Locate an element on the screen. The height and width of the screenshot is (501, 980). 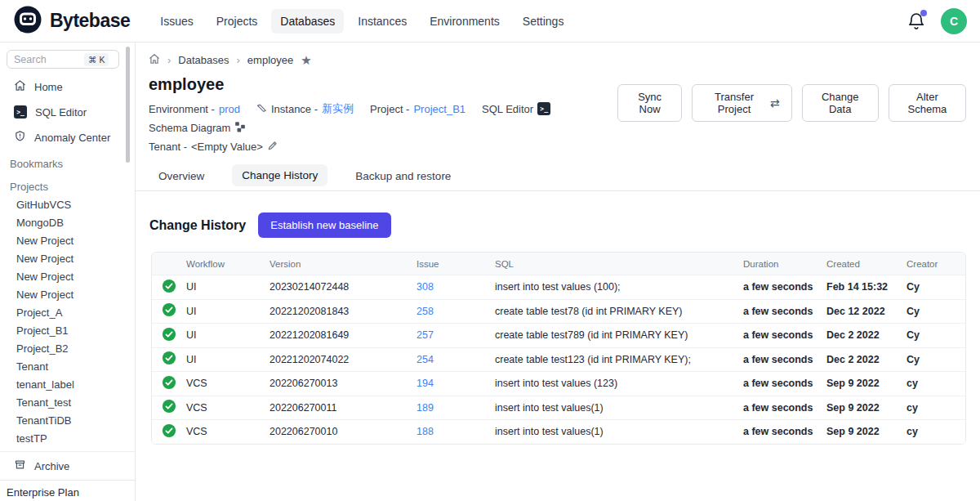
table-row: VCS 202206270013 194 insert into test va… is located at coordinates (559, 383).